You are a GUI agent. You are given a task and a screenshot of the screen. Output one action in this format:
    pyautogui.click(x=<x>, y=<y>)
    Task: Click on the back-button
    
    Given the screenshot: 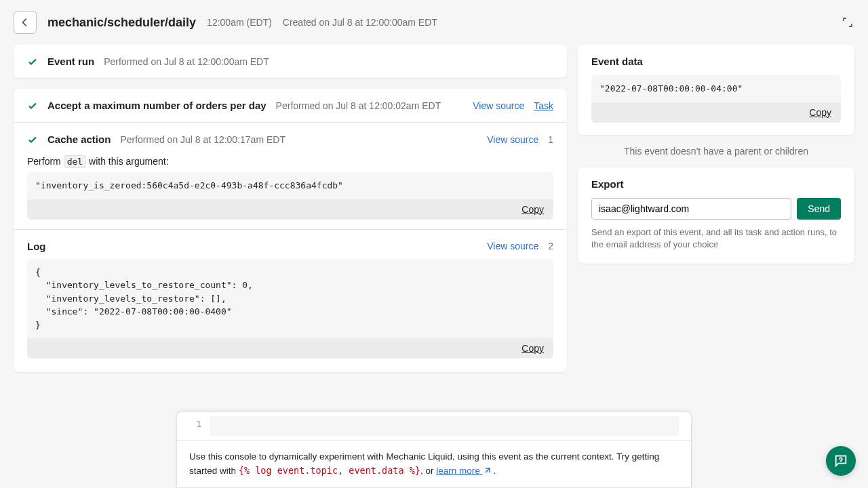 What is the action you would take?
    pyautogui.click(x=25, y=22)
    